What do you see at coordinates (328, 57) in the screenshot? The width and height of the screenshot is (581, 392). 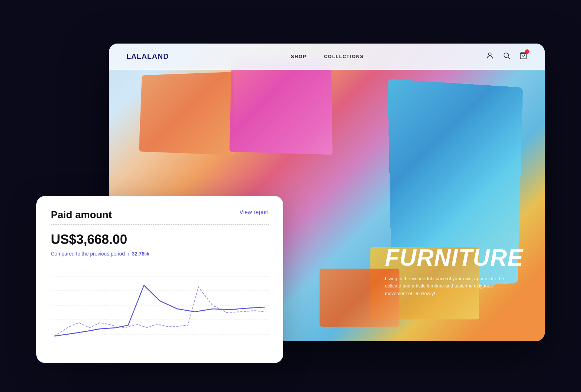 I see `nav-links: SHOP COLLLCTIONS` at bounding box center [328, 57].